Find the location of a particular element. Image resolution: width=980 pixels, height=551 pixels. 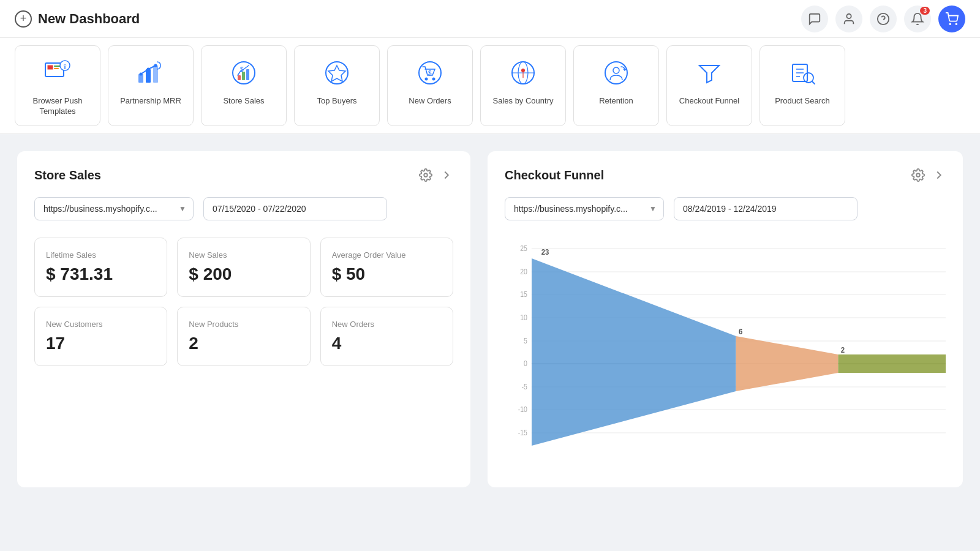

widget-browser-push: Browser Push Templates is located at coordinates (58, 86).